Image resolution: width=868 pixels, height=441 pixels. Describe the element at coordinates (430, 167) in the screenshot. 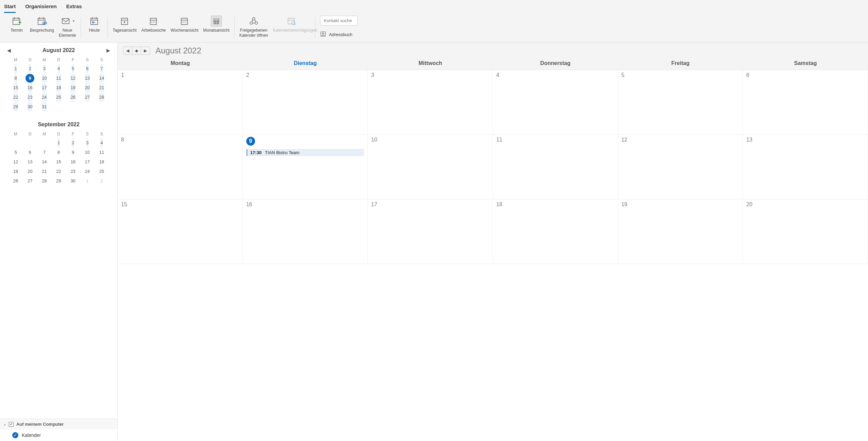

I see `day-cell: 10` at that location.